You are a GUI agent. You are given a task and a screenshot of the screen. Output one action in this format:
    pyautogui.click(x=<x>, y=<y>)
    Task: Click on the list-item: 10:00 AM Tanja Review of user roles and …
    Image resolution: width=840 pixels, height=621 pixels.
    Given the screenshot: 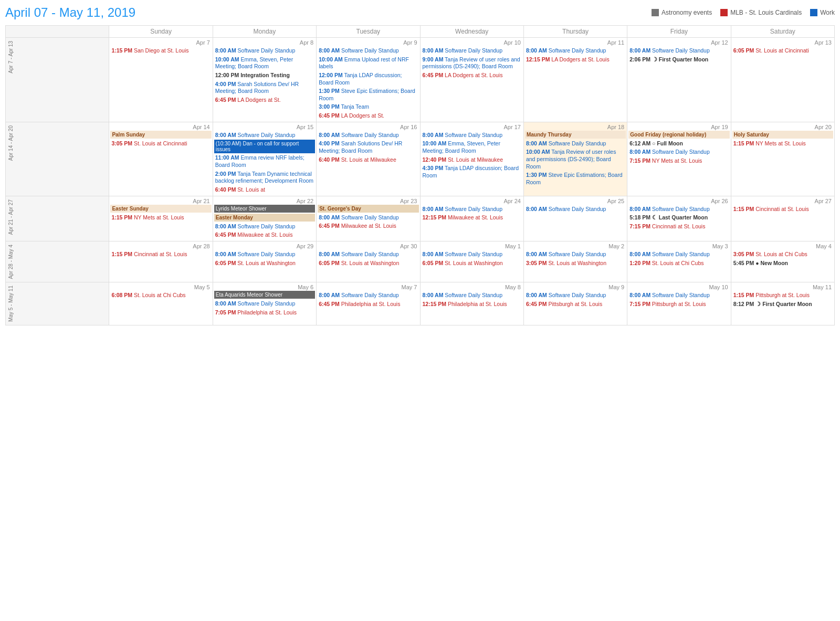 What is the action you would take?
    pyautogui.click(x=575, y=160)
    